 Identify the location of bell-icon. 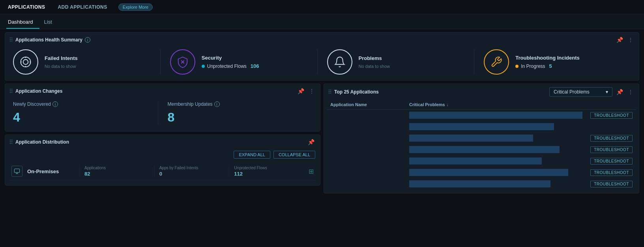
(340, 62).